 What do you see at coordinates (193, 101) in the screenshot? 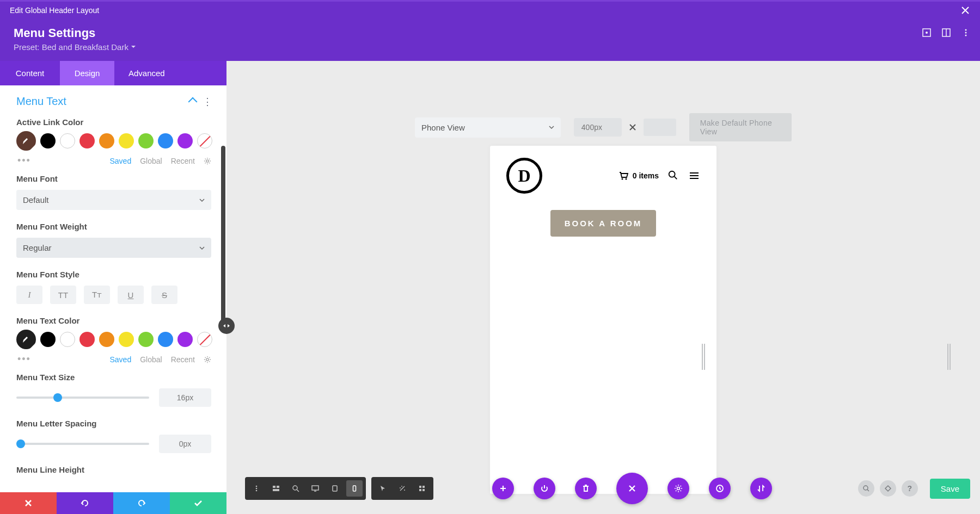
I see `chevron-up-icon` at bounding box center [193, 101].